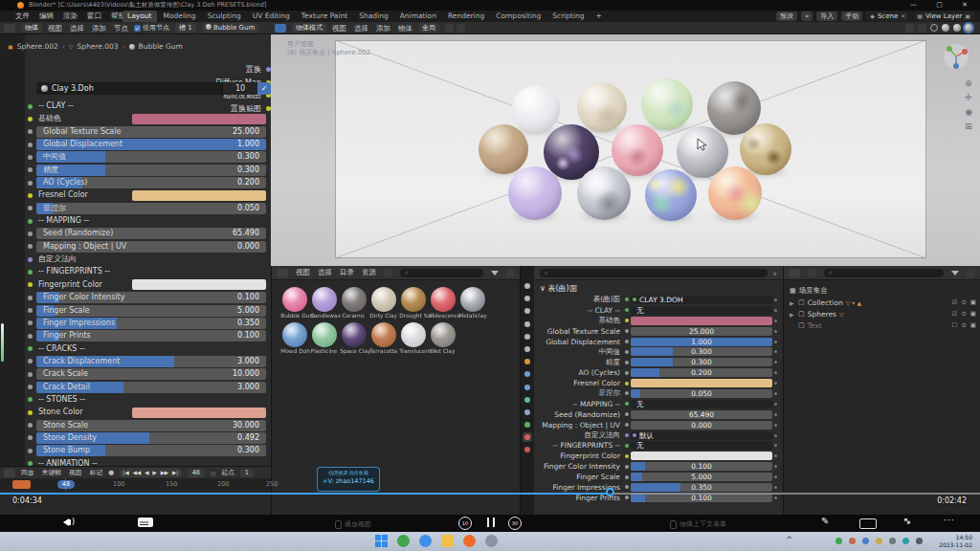  What do you see at coordinates (151, 336) in the screenshot?
I see `param-row-slider: Finger Prints0.100` at bounding box center [151, 336].